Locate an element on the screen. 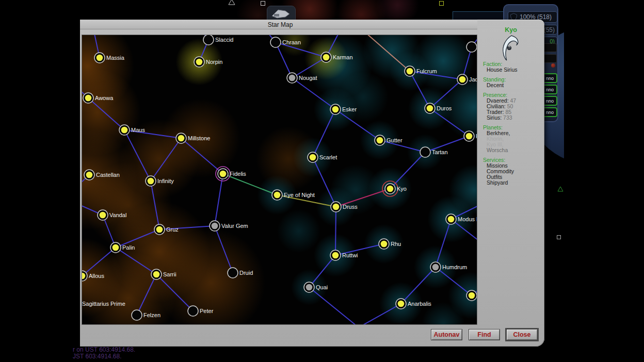  system-node-peter is located at coordinates (193, 311).